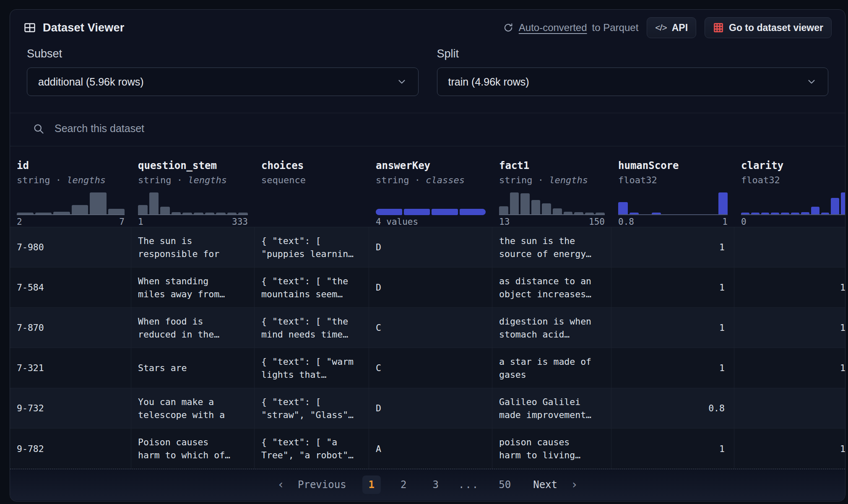 The width and height of the screenshot is (848, 504). Describe the element at coordinates (431, 368) in the screenshot. I see `cell-answer-key: C` at that location.